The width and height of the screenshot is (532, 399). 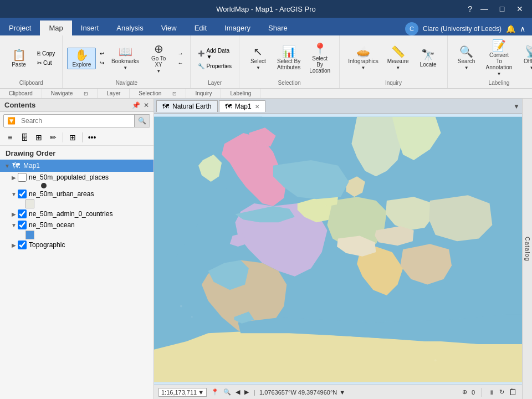 What do you see at coordinates (499, 58) in the screenshot?
I see `convert-annotation-button: 📝 Convert ToAnnotation ▼` at bounding box center [499, 58].